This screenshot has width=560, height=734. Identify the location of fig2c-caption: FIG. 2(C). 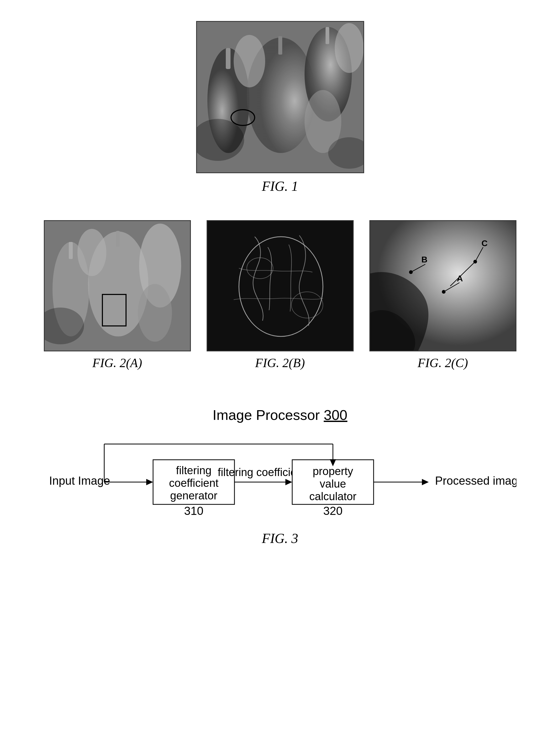
(443, 363).